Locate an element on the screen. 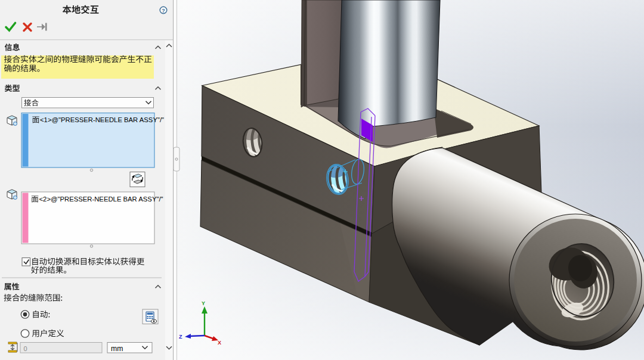  svg-text:<1>@"PRESSER-NEEDLE BAR ASSY"/: <1>@"PRESSER-NEEDLE BAR ASSY"/" is located at coordinates (102, 120).